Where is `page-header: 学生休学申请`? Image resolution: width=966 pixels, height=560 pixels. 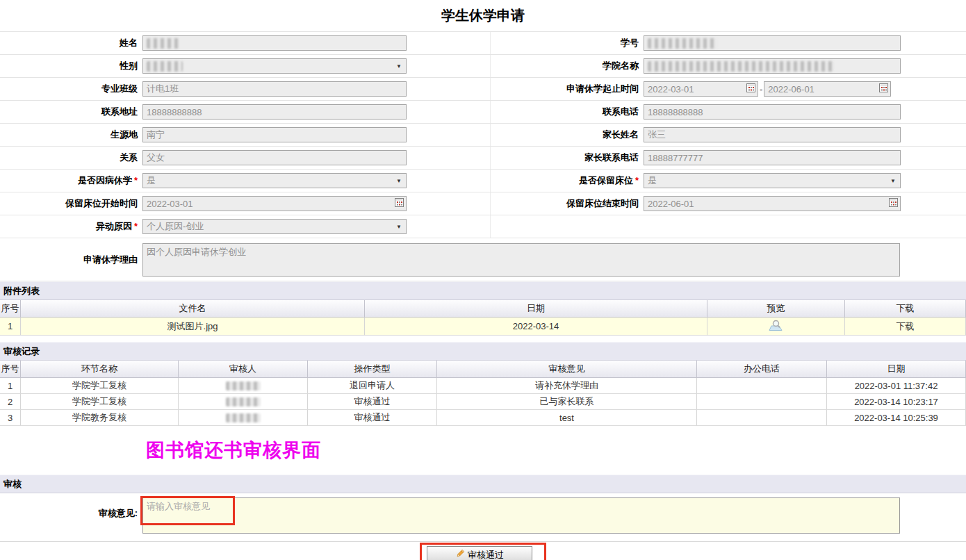
page-header: 学生休学申请 is located at coordinates (483, 16).